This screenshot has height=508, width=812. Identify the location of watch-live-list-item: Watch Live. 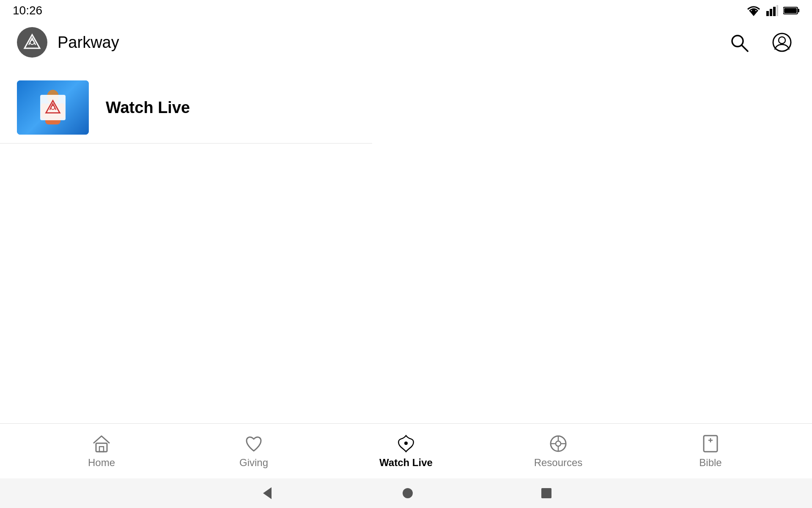
(186, 108).